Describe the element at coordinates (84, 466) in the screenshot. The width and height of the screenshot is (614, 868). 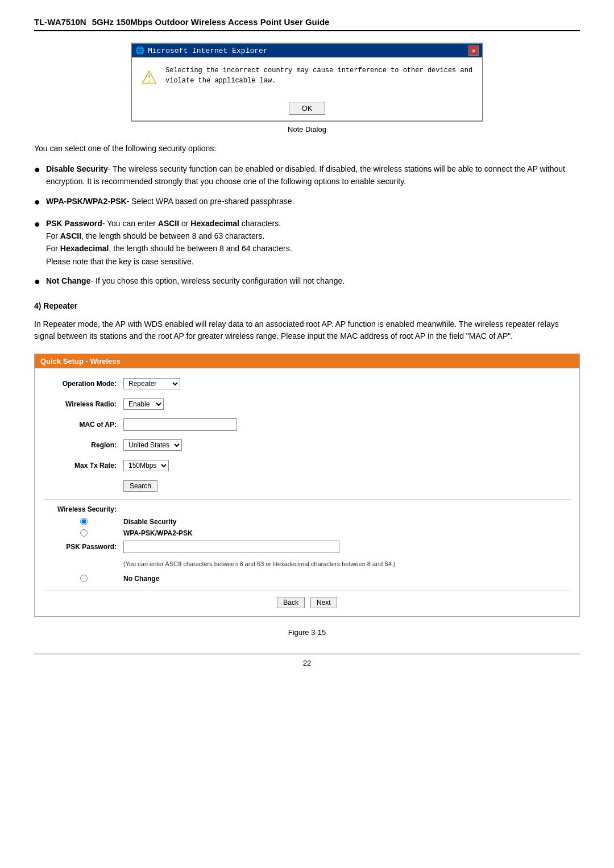
I see `max-tx-rate-label: Max Tx Rate:` at that location.